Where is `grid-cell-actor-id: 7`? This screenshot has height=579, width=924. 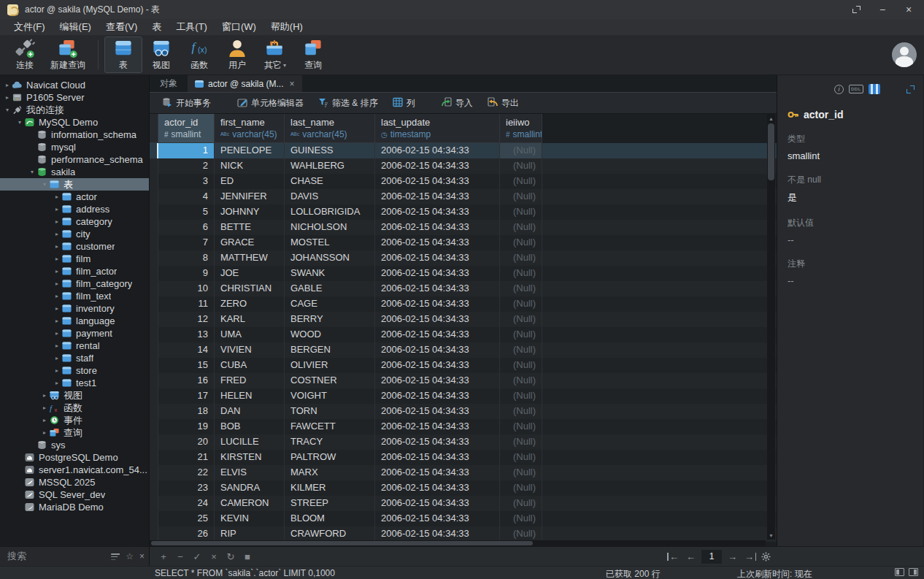 grid-cell-actor-id: 7 is located at coordinates (187, 242).